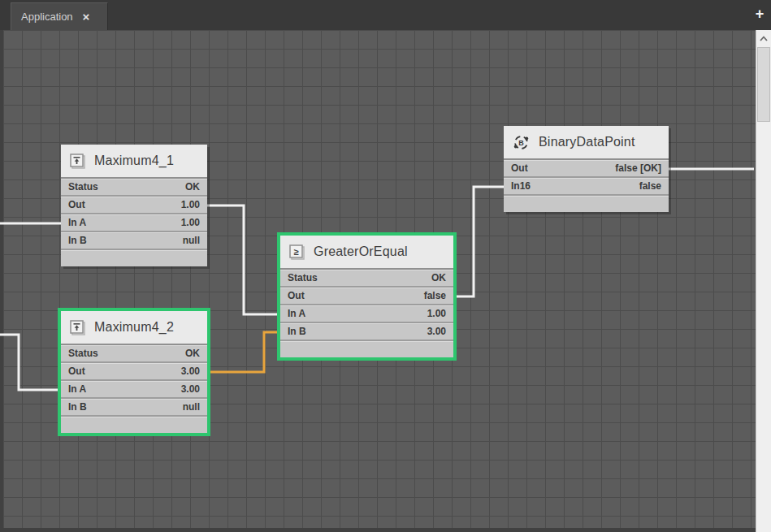 This screenshot has width=771, height=532. Describe the element at coordinates (367, 332) in the screenshot. I see `pin-row-inB: In B 3.00` at that location.